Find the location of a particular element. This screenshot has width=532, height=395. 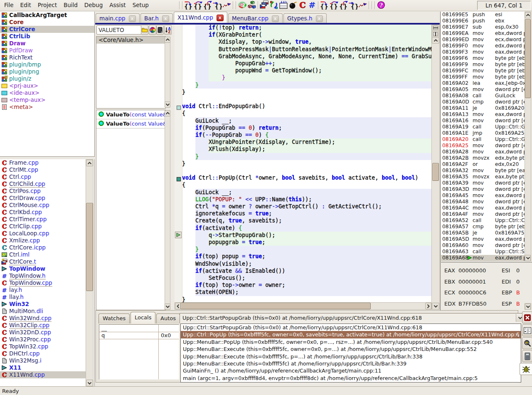

debugger-btn-find-icon: Q is located at coordinates (527, 343).